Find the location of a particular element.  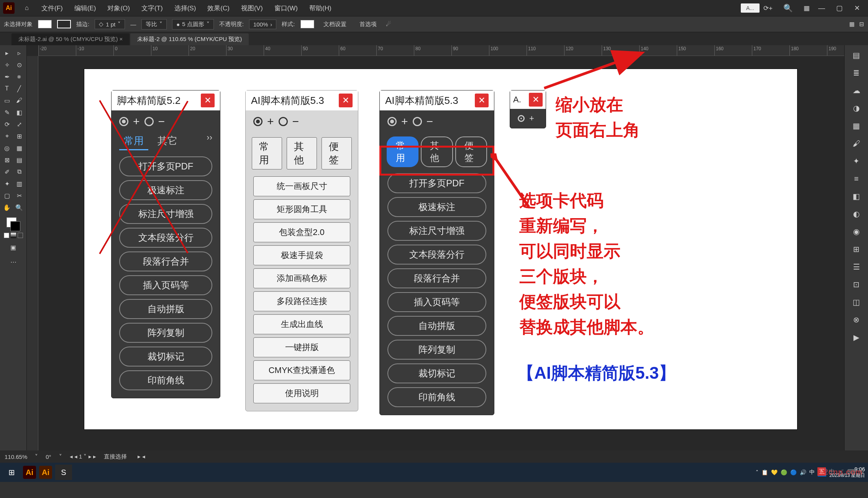

search-icon: 🔍 is located at coordinates (788, 8).